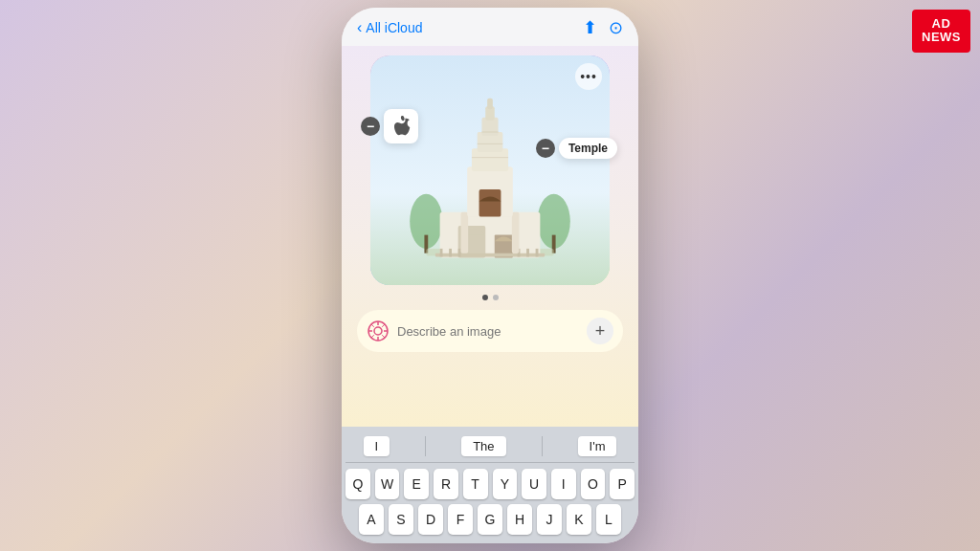 This screenshot has height=551, width=980. Describe the element at coordinates (564, 484) in the screenshot. I see `key-i: I` at that location.